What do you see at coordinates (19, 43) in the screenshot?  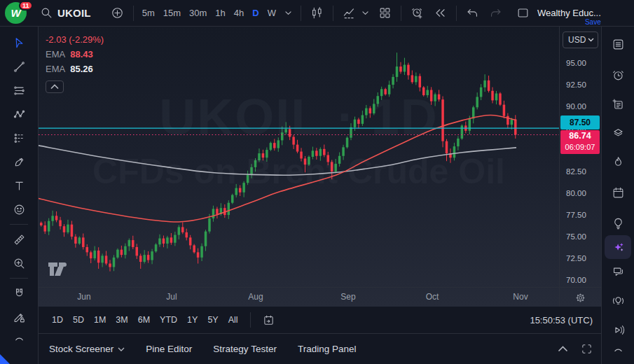 I see `cursor-tool-button` at bounding box center [19, 43].